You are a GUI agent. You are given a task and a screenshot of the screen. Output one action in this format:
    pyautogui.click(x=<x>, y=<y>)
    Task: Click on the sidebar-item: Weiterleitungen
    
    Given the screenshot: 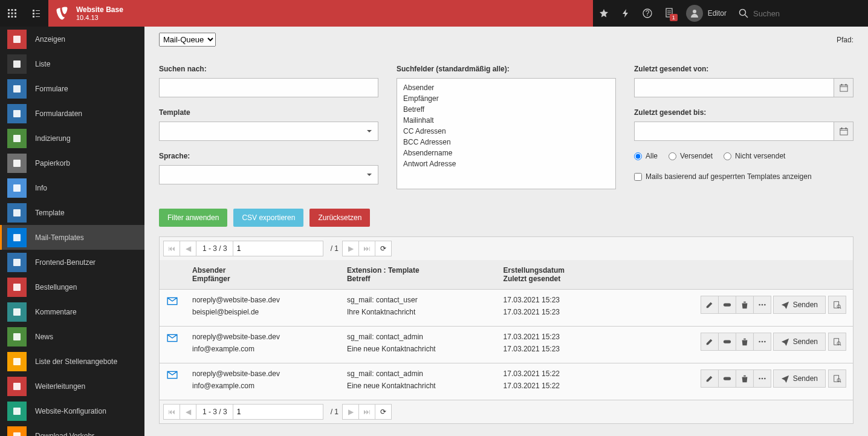 What is the action you would take?
    pyautogui.click(x=73, y=386)
    